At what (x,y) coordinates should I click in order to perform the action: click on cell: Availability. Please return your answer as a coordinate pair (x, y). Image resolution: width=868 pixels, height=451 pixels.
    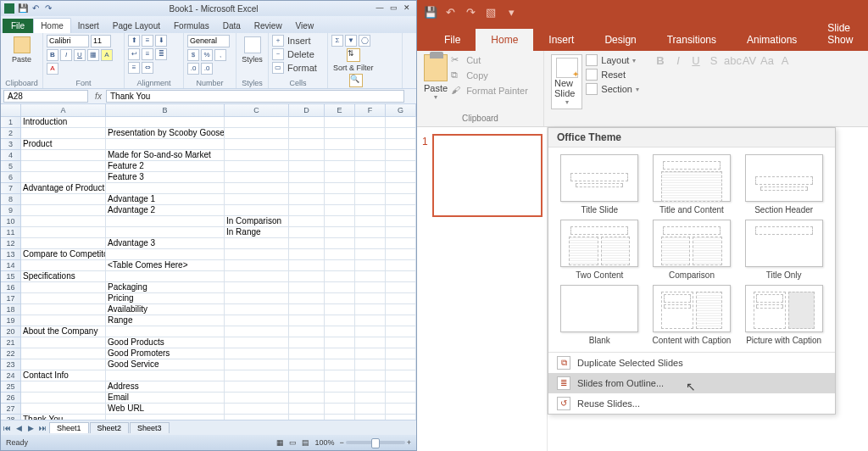
    Looking at the image, I should click on (165, 310).